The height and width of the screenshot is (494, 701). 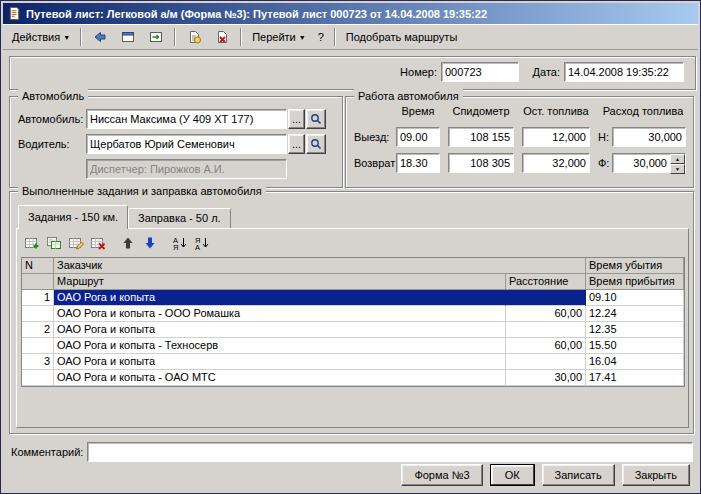 What do you see at coordinates (402, 37) in the screenshot?
I see `pick-routes-button: Подобрать маршруты` at bounding box center [402, 37].